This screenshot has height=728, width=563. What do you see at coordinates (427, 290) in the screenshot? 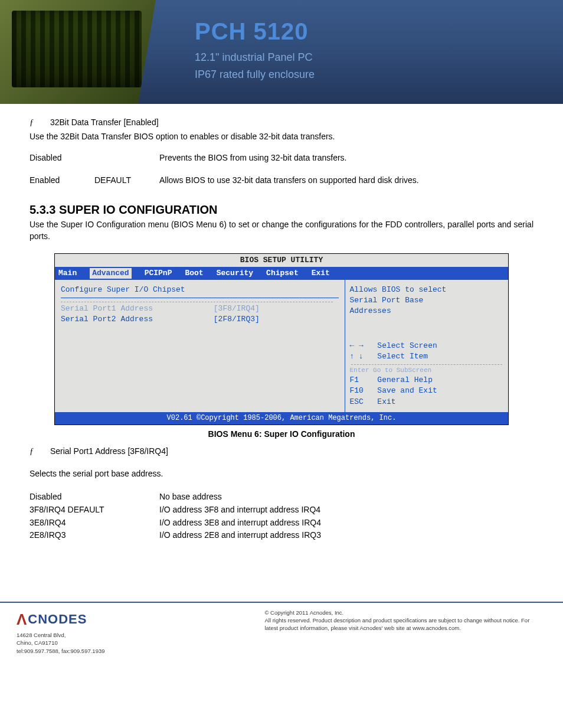
I see `bios-help-line: Allows BIOS to select` at bounding box center [427, 290].